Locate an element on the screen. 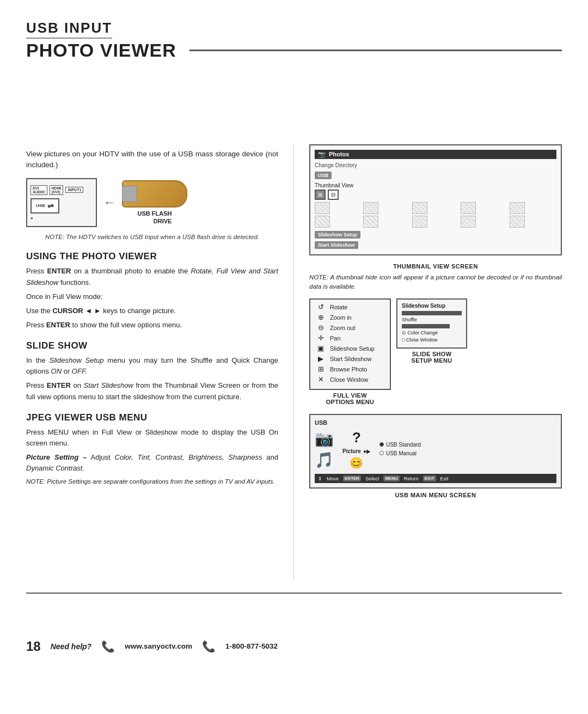 This screenshot has width=588, height=714. website-link: www.sanyoctv.com is located at coordinates (158, 646).